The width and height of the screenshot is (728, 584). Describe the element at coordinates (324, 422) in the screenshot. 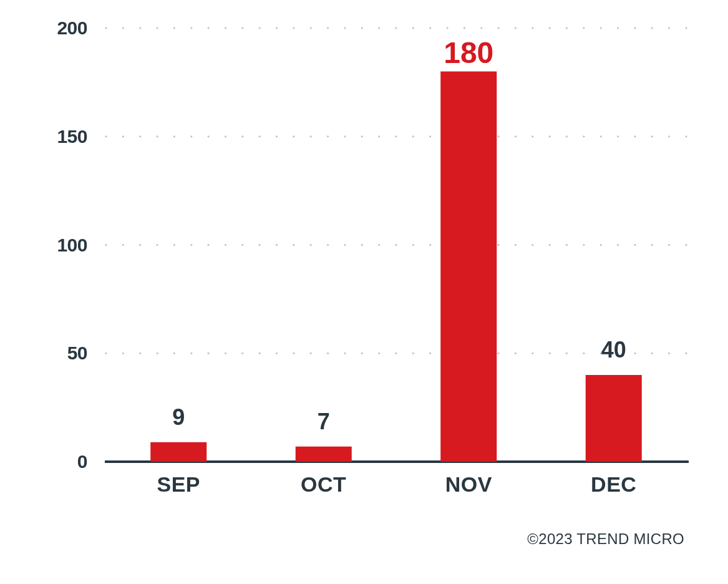

I see `bar-value-label: 7` at that location.